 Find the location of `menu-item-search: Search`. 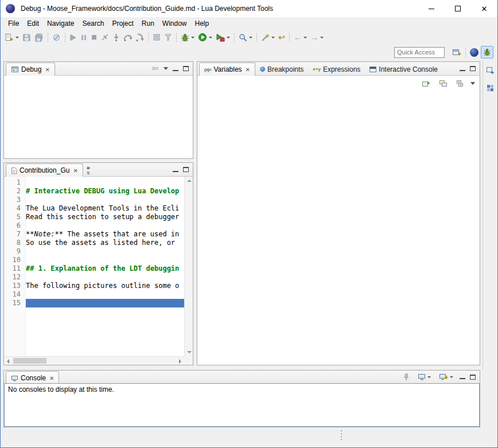

menu-item-search: Search is located at coordinates (93, 24).